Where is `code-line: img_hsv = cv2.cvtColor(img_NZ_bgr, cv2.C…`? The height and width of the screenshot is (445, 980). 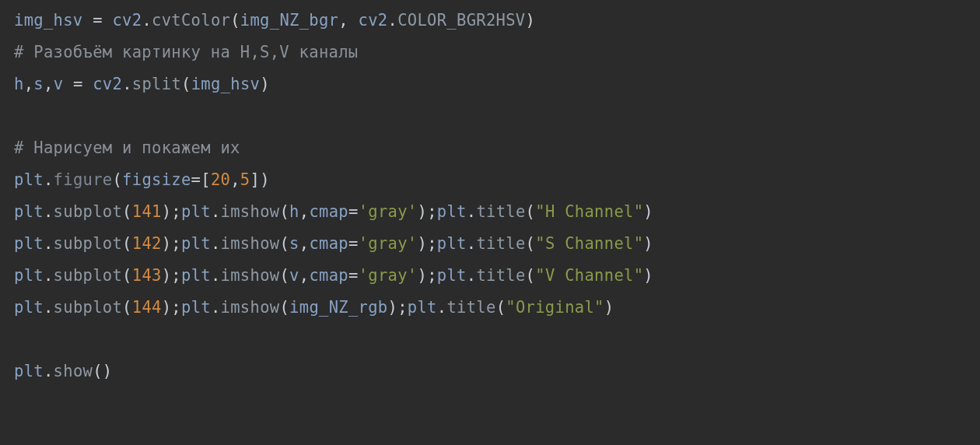
code-line: img_hsv = cv2.cvtColor(img_NZ_bgr, cv2.C… is located at coordinates (275, 20).